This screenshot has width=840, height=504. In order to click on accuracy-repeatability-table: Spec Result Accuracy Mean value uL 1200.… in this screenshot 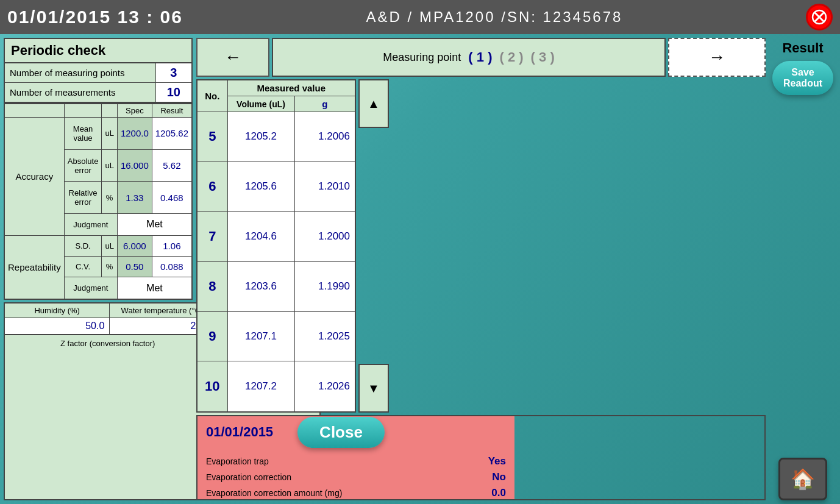, I will do `click(98, 201)`.